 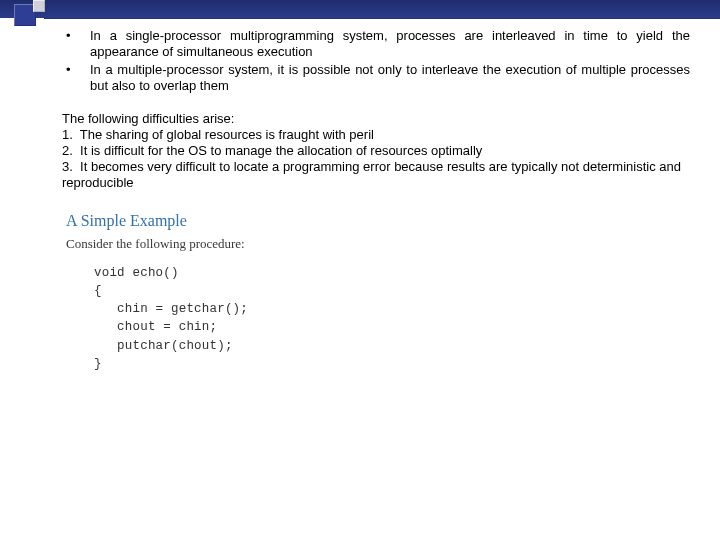 What do you see at coordinates (378, 221) in the screenshot?
I see `example-heading: A Simple Example` at bounding box center [378, 221].